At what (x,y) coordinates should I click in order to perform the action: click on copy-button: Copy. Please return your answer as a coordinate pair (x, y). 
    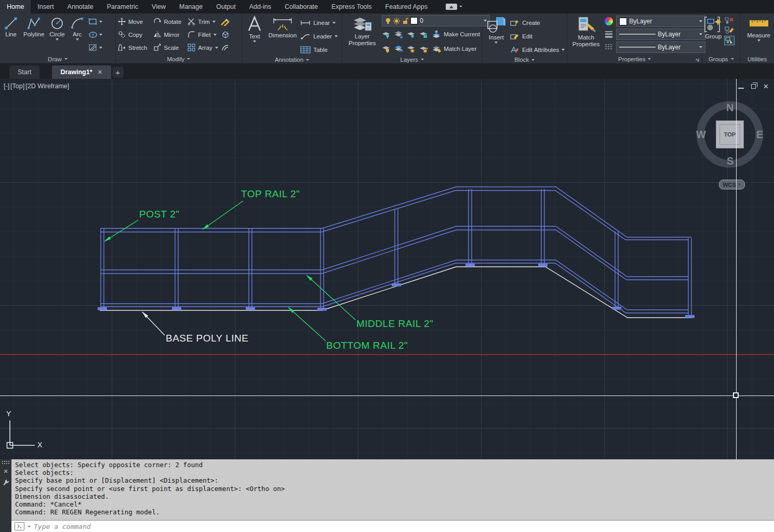
    Looking at the image, I should click on (132, 34).